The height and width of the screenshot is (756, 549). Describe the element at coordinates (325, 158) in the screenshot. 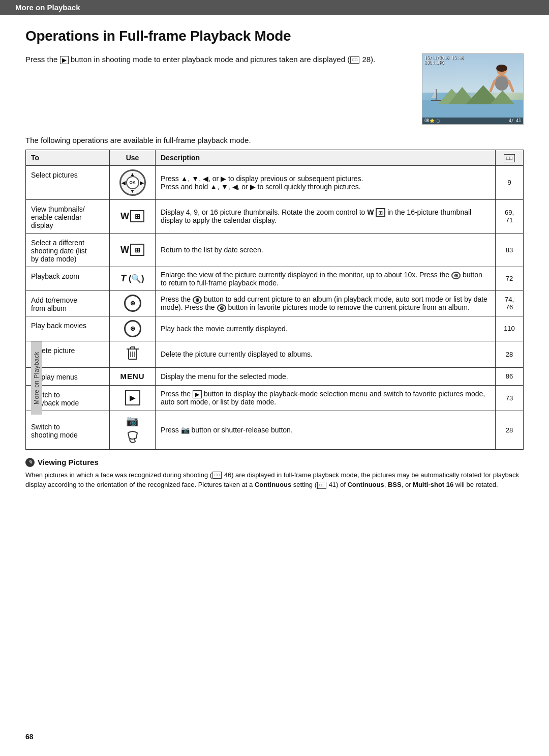

I see `col-header-description: Description` at that location.